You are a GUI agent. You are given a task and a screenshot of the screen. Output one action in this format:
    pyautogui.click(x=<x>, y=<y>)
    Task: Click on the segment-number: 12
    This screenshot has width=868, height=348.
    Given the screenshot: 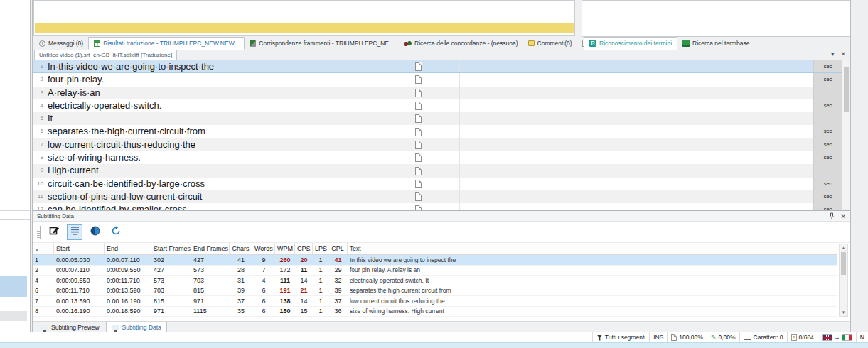 What is the action you would take?
    pyautogui.click(x=39, y=207)
    